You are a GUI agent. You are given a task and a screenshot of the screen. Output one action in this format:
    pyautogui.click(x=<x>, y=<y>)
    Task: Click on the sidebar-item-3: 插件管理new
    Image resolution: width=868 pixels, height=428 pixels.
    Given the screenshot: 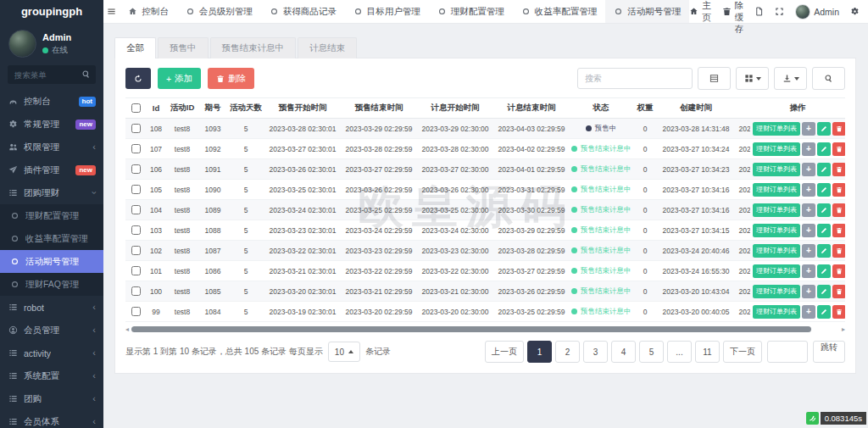 What is the action you would take?
    pyautogui.click(x=52, y=170)
    